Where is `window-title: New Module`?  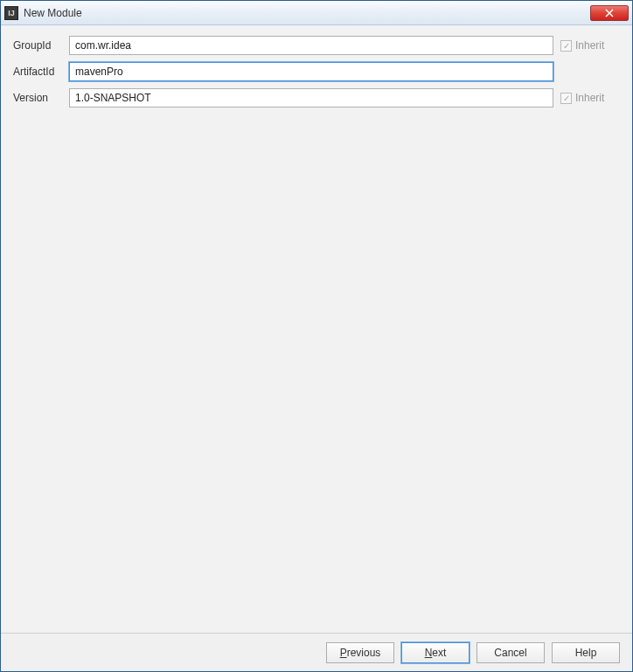
window-title: New Module is located at coordinates (307, 13).